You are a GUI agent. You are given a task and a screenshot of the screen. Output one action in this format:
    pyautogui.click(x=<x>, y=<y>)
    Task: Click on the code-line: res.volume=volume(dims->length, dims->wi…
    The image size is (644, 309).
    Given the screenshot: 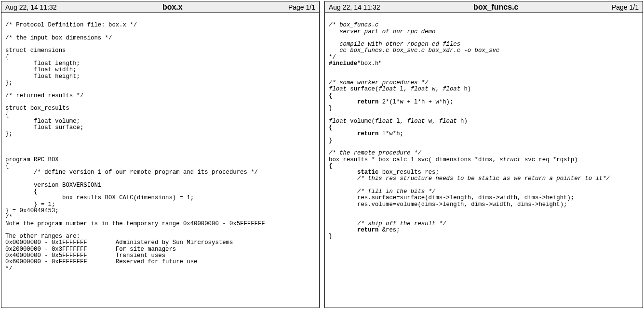 What is the action you would take?
    pyautogui.click(x=448, y=205)
    